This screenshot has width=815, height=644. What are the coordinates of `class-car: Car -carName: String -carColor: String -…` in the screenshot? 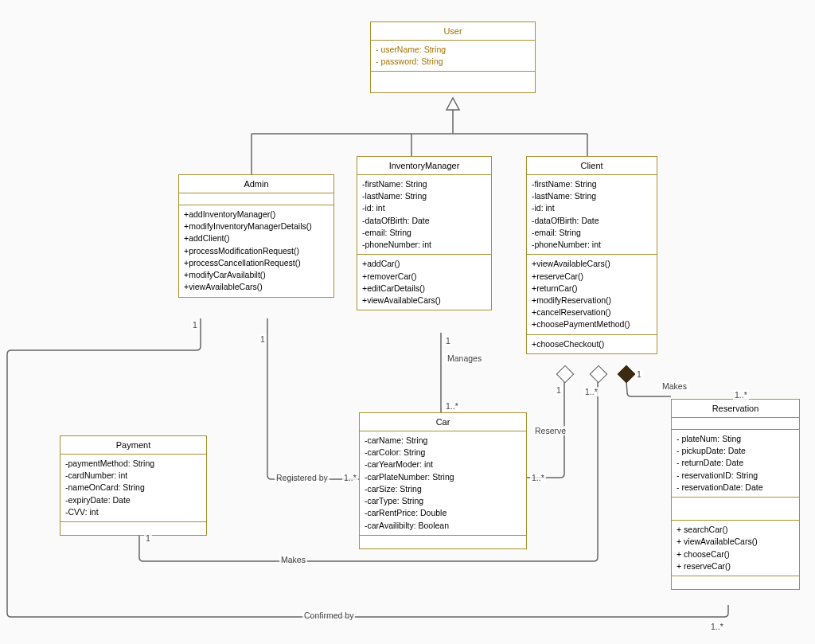 It's located at (443, 481).